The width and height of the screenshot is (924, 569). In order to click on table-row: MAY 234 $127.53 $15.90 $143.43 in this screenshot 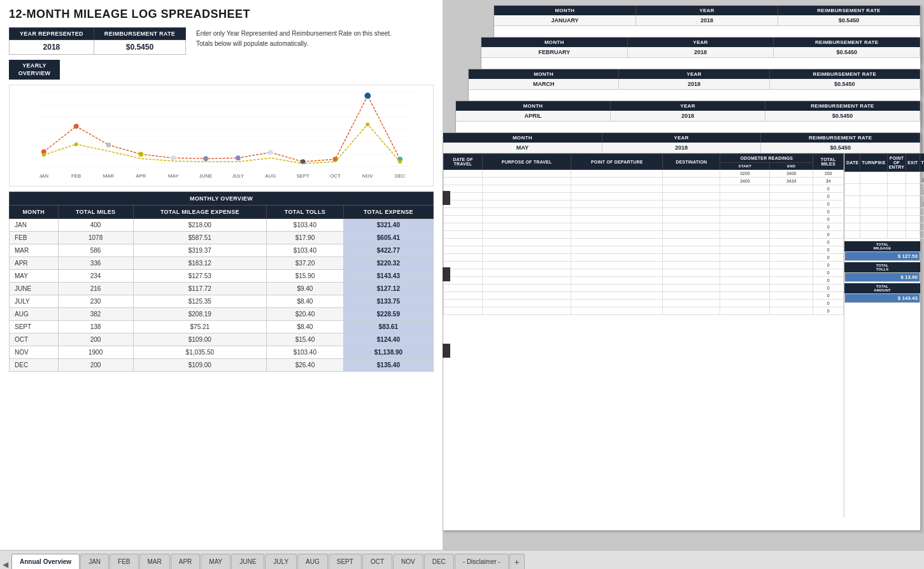, I will do `click(222, 276)`.